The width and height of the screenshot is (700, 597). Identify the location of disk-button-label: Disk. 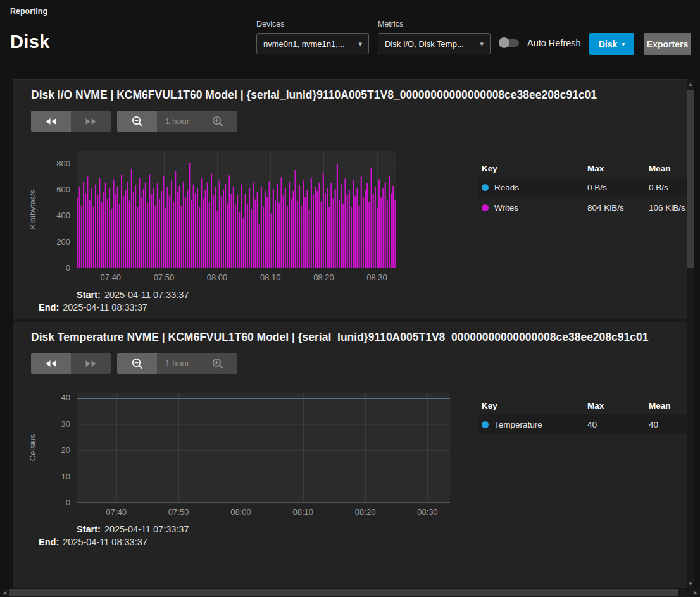
(608, 44).